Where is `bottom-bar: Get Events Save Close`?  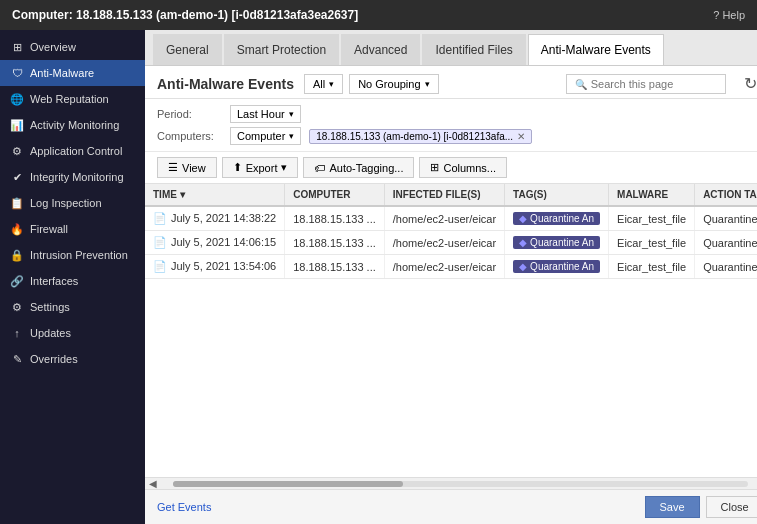 bottom-bar: Get Events Save Close is located at coordinates (451, 506).